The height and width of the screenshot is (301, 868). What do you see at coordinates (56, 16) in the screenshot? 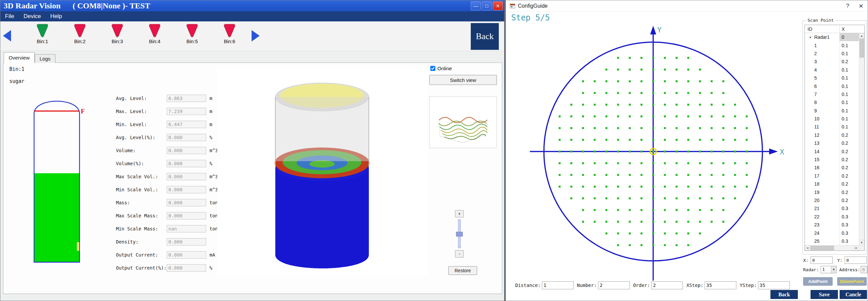
I see `menu-item: Help` at bounding box center [56, 16].